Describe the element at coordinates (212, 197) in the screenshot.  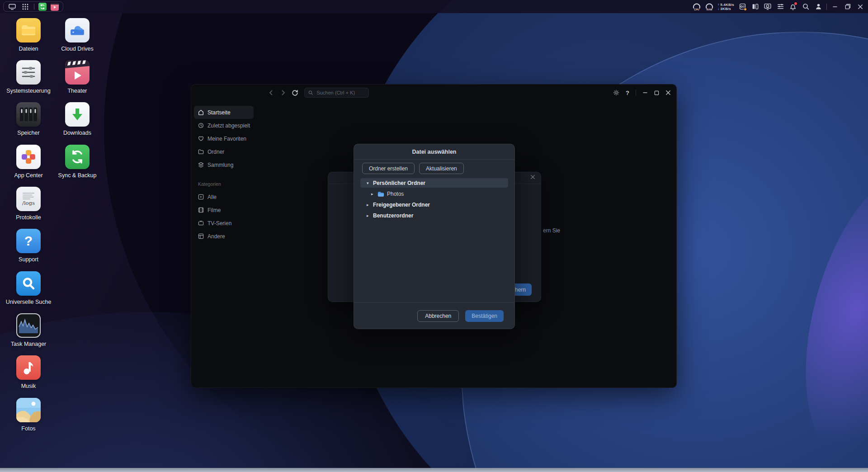
I see `sidebar-item-label: Alle` at that location.